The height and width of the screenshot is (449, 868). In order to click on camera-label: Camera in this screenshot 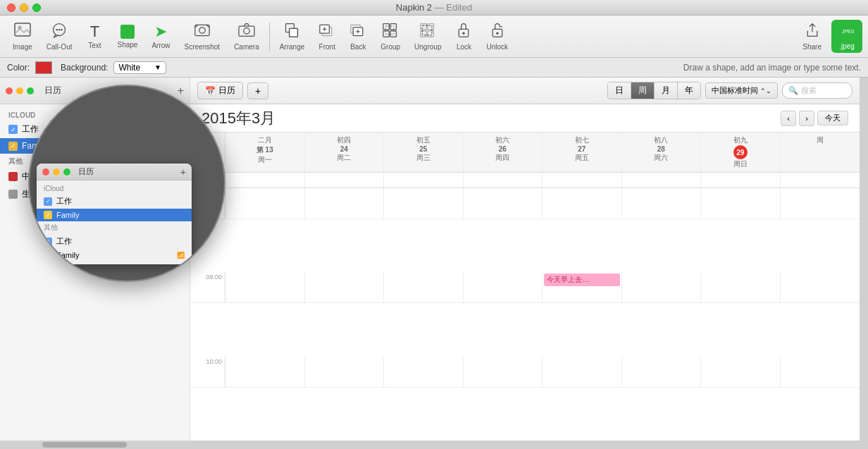, I will do `click(247, 47)`.